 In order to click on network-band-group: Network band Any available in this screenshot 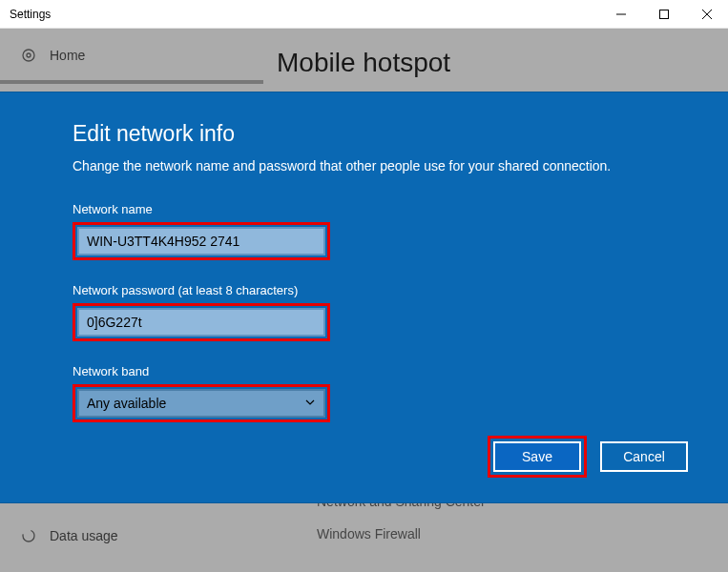, I will do `click(372, 393)`.